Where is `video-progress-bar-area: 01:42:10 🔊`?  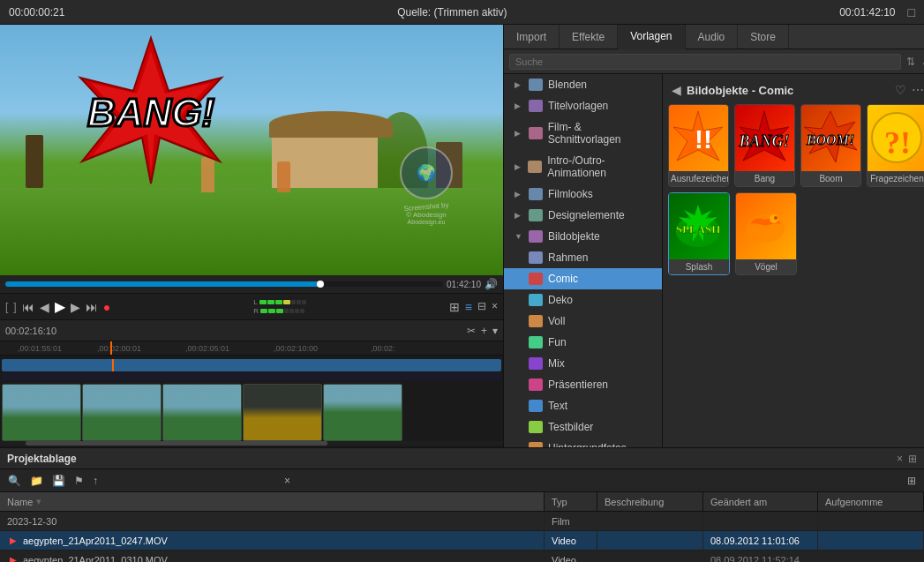
video-progress-bar-area: 01:42:10 🔊 is located at coordinates (252, 284).